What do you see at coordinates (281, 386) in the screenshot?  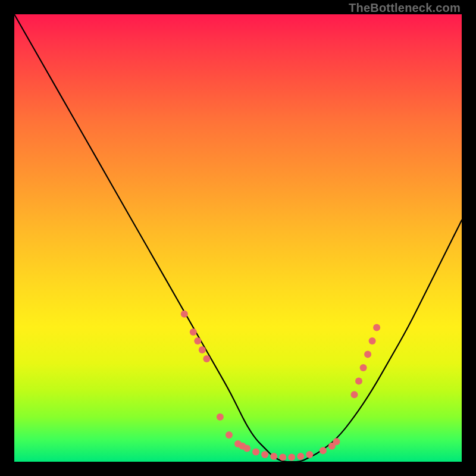 I see `highlight-dots` at bounding box center [281, 386].